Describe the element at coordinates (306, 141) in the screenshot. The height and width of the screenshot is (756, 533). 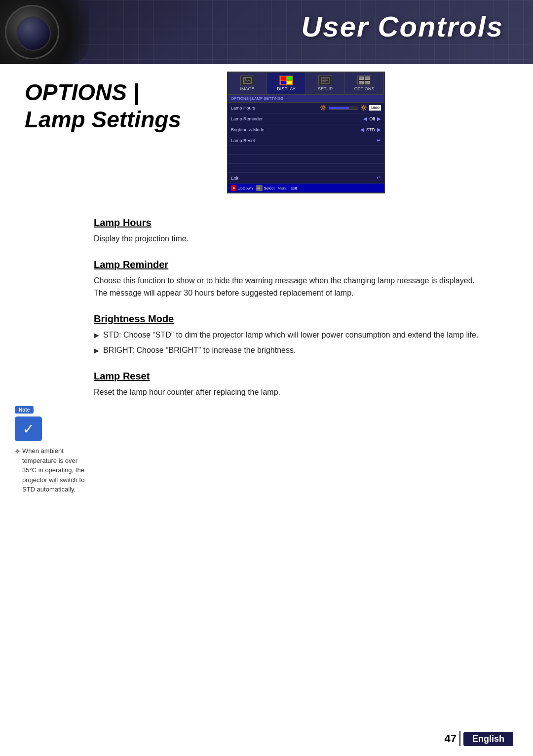
I see `menu-row-lamp-reset: Lamp Reset ↵` at that location.